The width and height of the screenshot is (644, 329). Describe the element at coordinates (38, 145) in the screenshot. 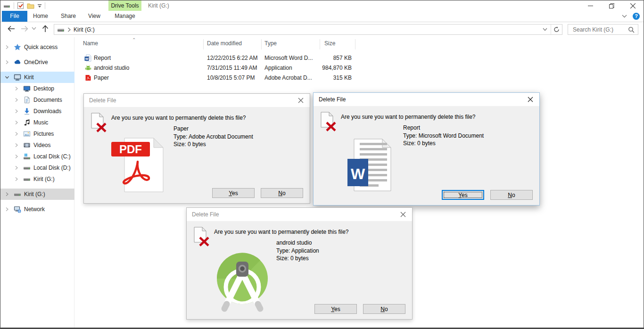

I see `sidebar-item-videos: Videos` at that location.